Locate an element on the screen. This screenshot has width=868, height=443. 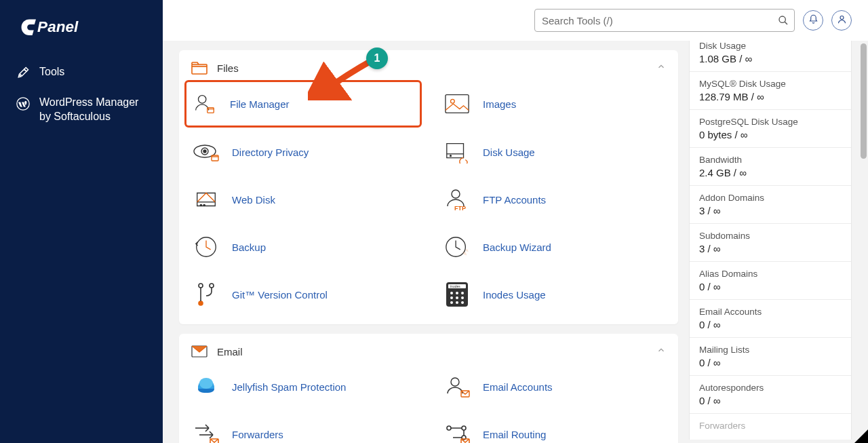
stat-label: PostgreSQL Disk Usage is located at coordinates (770, 122).